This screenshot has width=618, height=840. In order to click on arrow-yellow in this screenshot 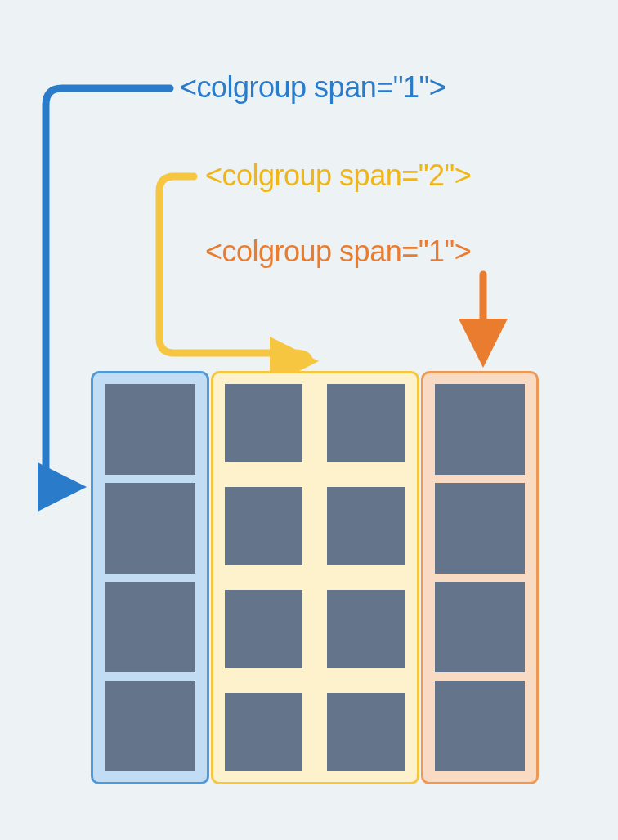, I will do `click(234, 269)`.